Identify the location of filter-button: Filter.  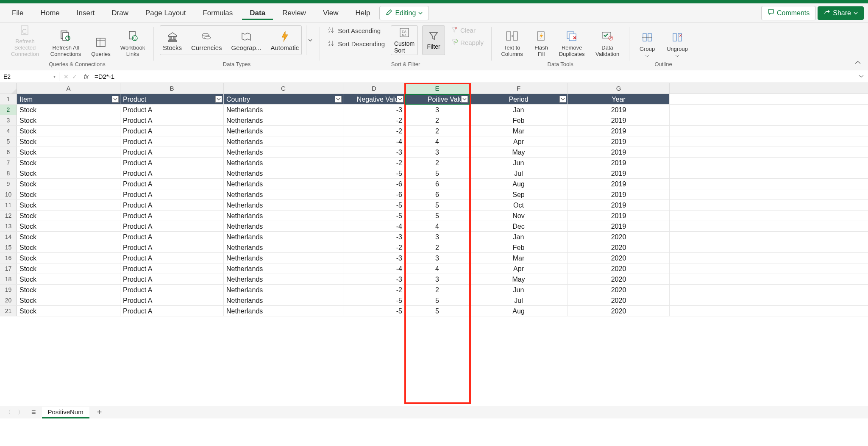
(434, 40).